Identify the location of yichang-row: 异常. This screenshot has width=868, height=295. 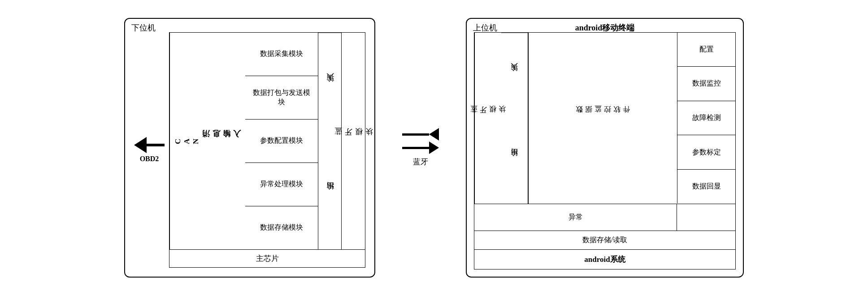
(605, 218).